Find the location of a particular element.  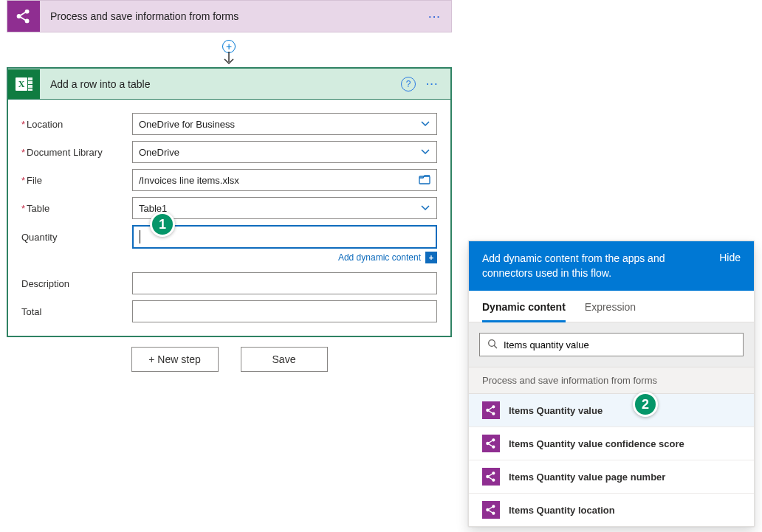

add-step-connector: + is located at coordinates (229, 50).